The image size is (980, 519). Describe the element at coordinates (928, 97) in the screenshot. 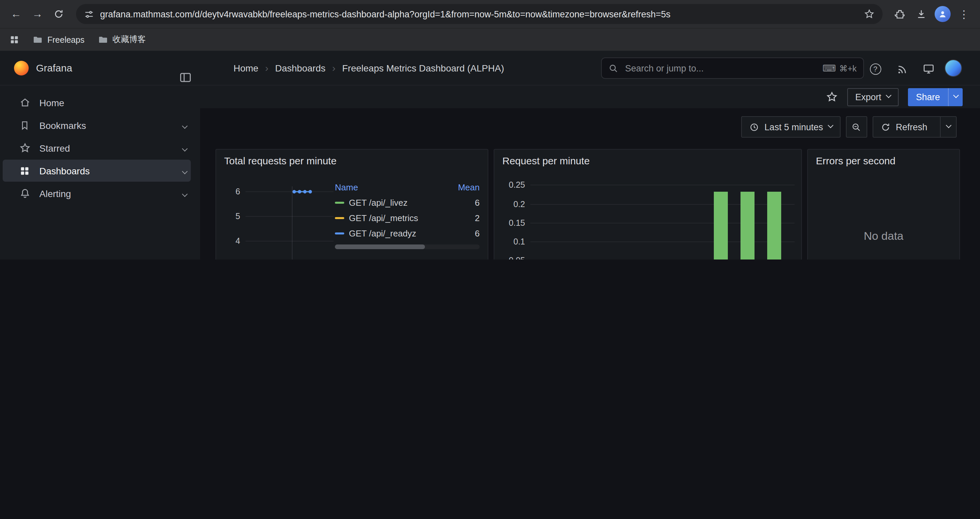

I see `share-button-label: Share` at that location.